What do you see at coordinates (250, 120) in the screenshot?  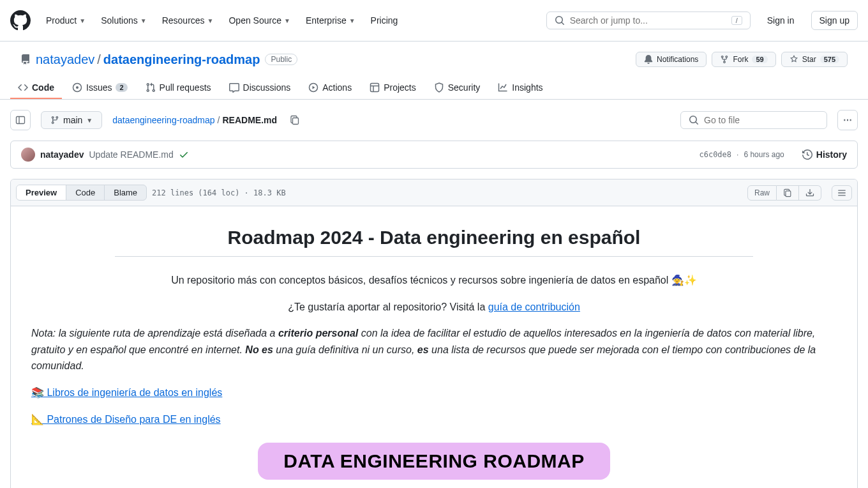 I see `breadcrumb-file: README.md` at bounding box center [250, 120].